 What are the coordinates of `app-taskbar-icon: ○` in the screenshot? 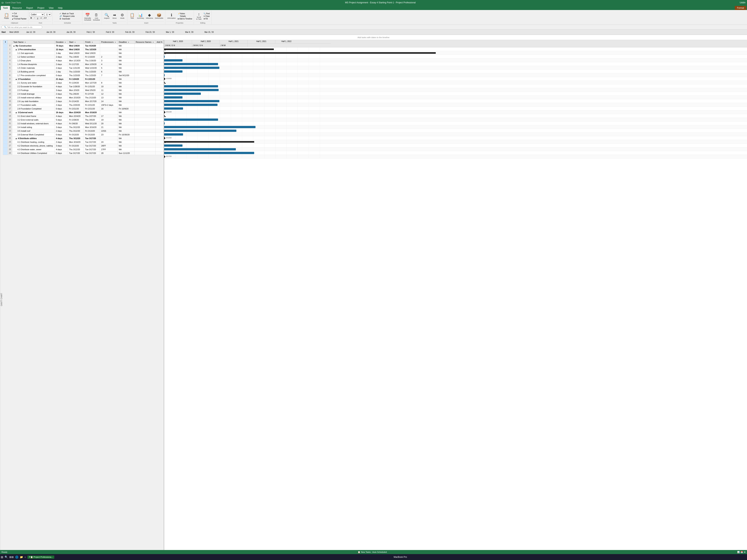 It's located at (25, 557).